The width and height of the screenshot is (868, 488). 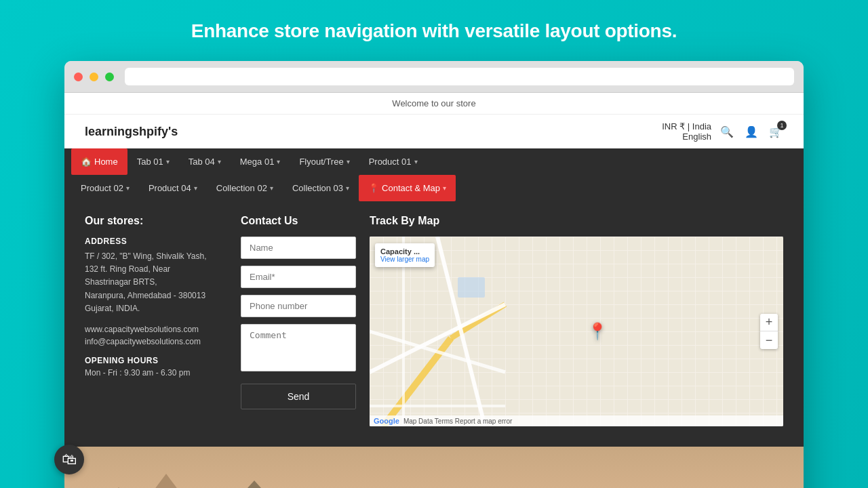 What do you see at coordinates (298, 277) in the screenshot?
I see `email-input` at bounding box center [298, 277].